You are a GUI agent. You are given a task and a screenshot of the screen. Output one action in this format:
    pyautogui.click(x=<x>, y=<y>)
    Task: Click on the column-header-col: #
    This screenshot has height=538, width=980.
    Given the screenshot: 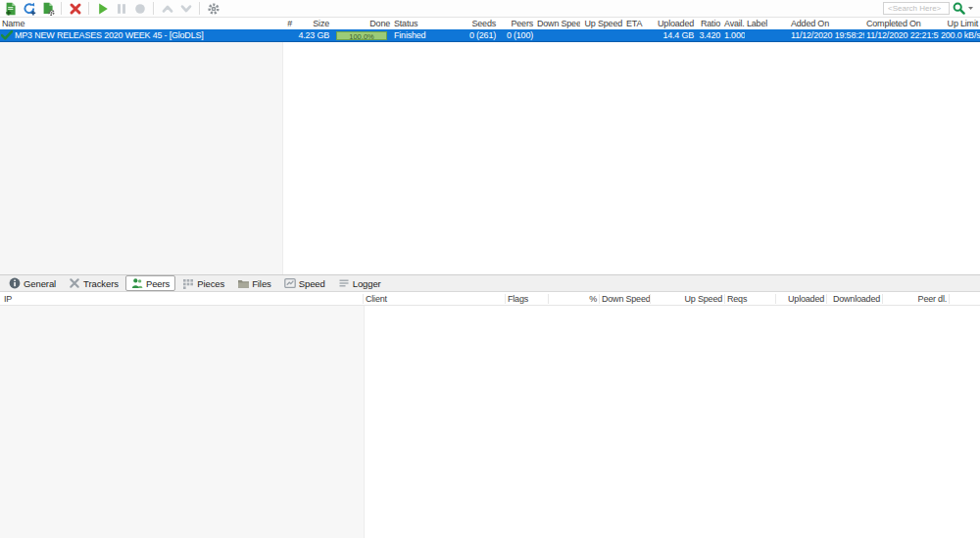 What is the action you would take?
    pyautogui.click(x=288, y=24)
    